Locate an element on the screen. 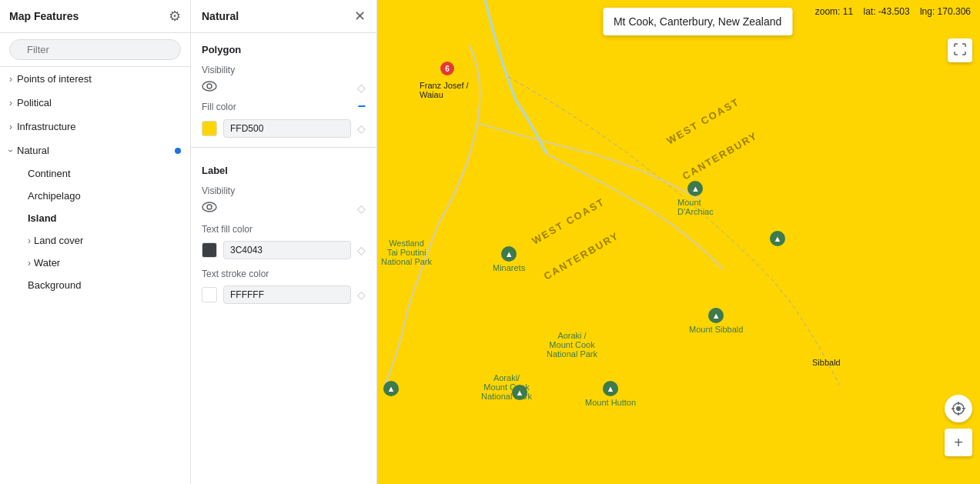 The height and width of the screenshot is (484, 980). active-dot is located at coordinates (178, 151).